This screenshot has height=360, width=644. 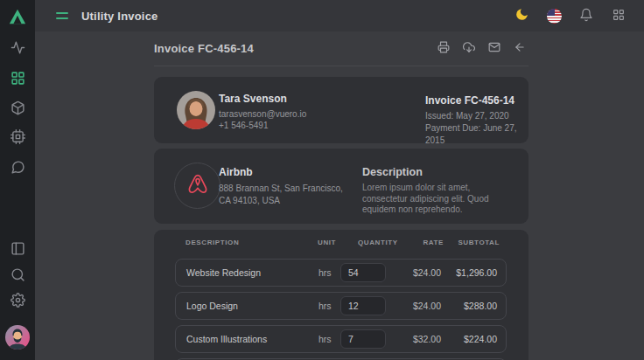 I want to click on search-icon, so click(x=18, y=276).